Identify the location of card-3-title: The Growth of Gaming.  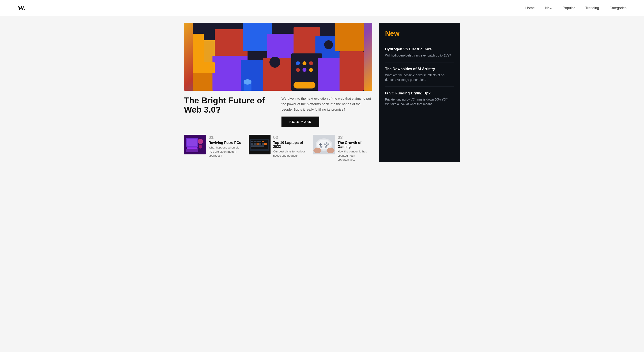
(355, 145).